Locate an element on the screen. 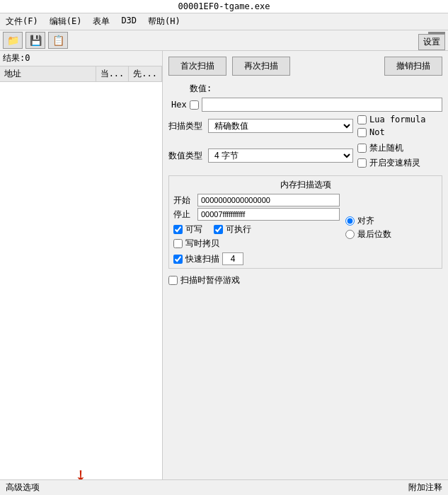  speed-wizard-checkbox is located at coordinates (362, 163).